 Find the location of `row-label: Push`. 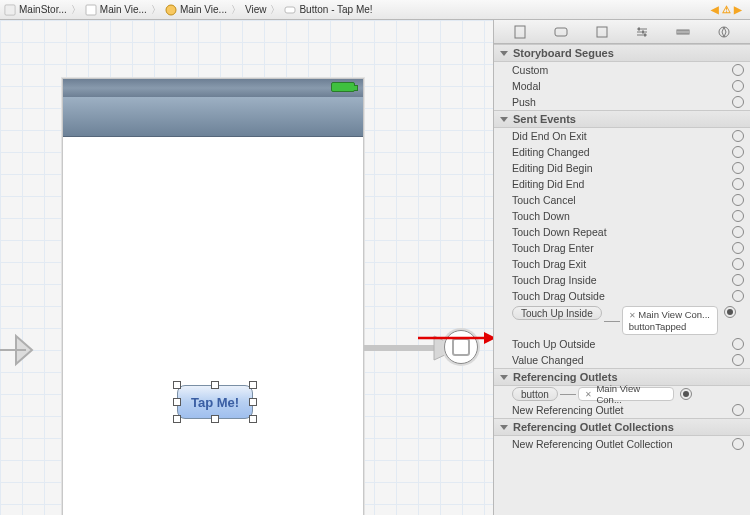

row-label: Push is located at coordinates (619, 102).